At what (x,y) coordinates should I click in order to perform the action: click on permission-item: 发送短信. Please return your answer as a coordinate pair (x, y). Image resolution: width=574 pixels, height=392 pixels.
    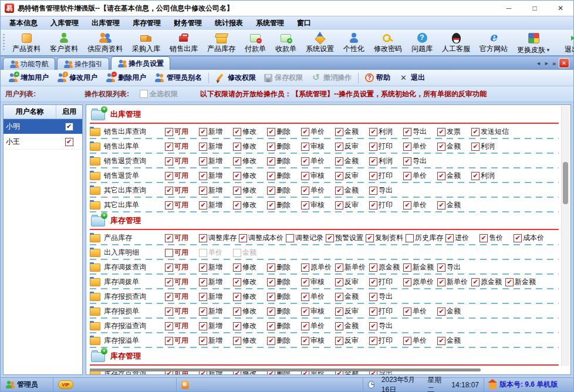
    Looking at the image, I should click on (491, 131).